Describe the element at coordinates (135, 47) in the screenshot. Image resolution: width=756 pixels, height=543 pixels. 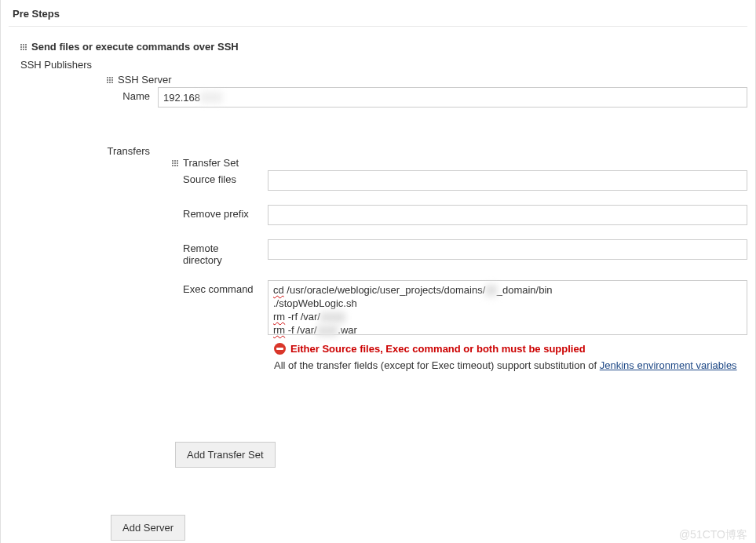
I see `step-title: Send files or execute commands over SSH` at that location.